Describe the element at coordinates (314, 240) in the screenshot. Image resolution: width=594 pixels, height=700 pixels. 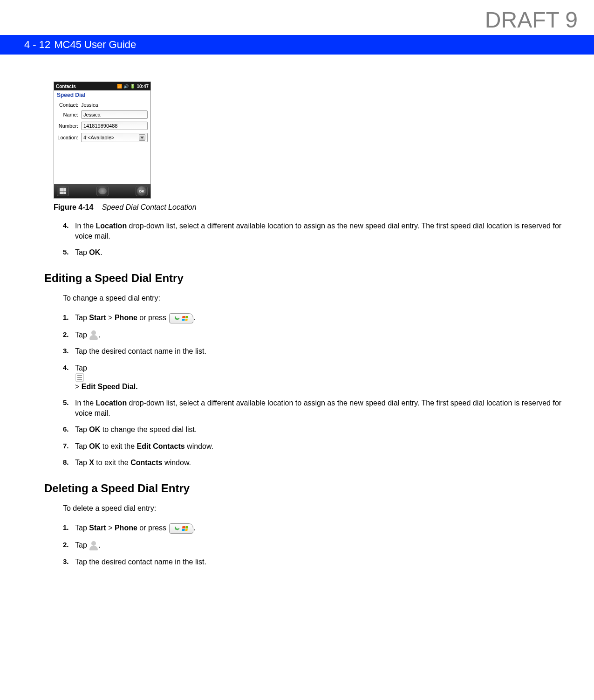
I see `top-step-list: 4. In the Location drop-down list, selec…` at that location.